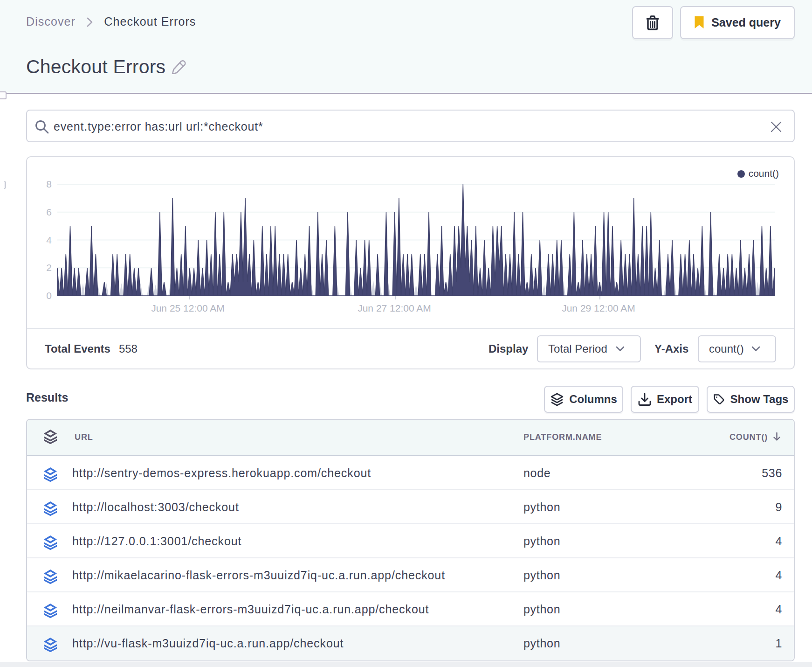 This screenshot has width=812, height=667. I want to click on svg-text: 6, so click(49, 212).